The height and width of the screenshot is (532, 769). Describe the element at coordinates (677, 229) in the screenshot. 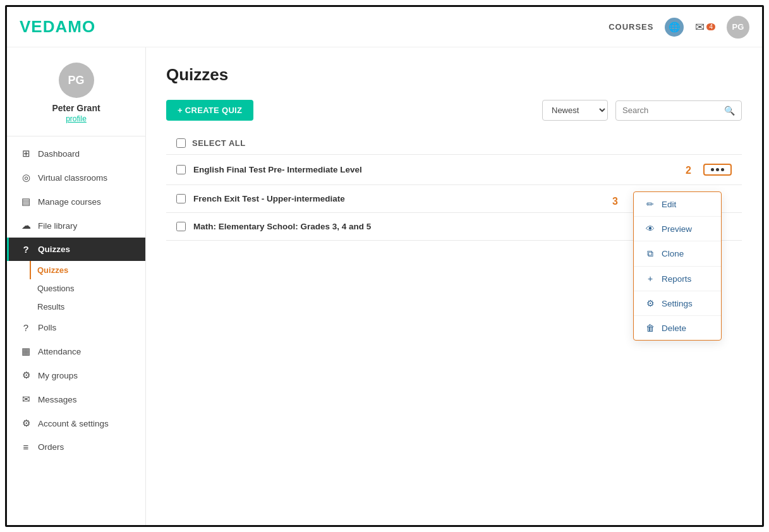

I see `dropdown-item-label: Preview` at that location.